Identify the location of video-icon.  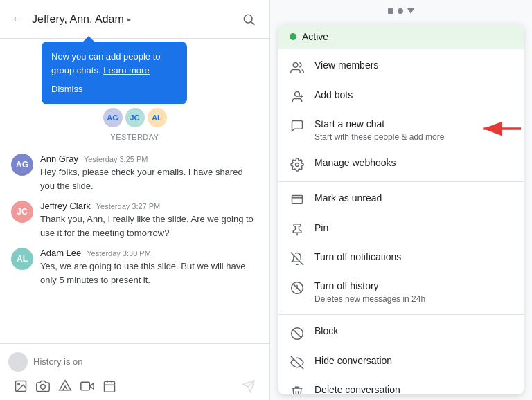
(87, 386).